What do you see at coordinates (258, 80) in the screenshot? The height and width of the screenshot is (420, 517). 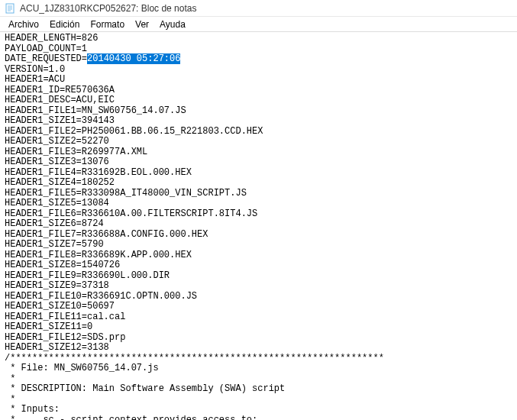 I see `editor-line: HEADER1=ACU` at bounding box center [258, 80].